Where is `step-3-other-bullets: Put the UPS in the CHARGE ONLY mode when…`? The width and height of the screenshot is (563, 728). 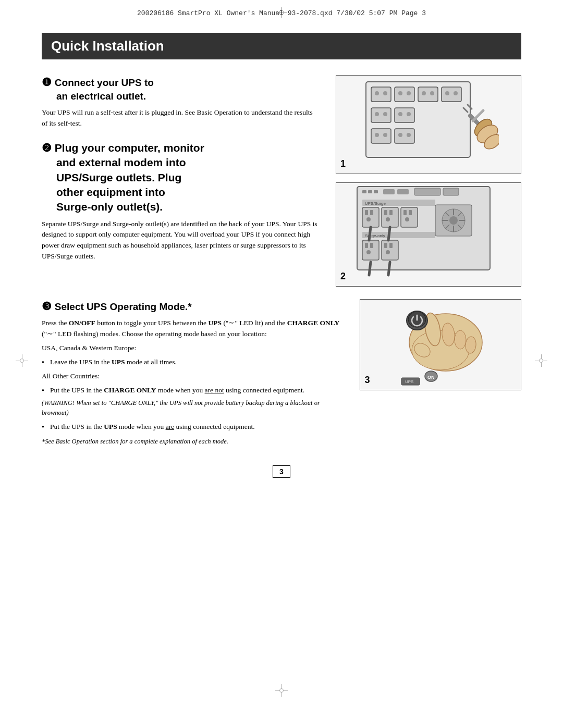
step-3-other-bullets: Put the UPS in the CHARGE ONLY mode when… is located at coordinates (193, 391).